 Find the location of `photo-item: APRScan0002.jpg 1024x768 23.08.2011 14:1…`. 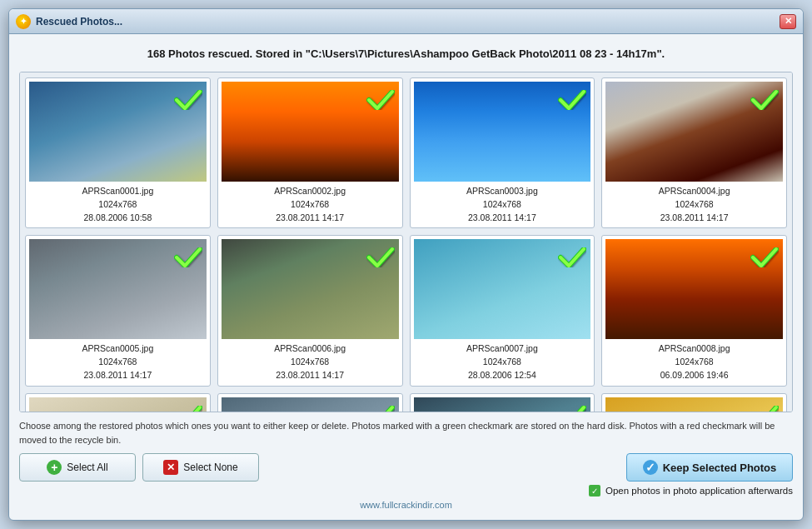

photo-item: APRScan0002.jpg 1024x768 23.08.2011 14:1… is located at coordinates (310, 153).